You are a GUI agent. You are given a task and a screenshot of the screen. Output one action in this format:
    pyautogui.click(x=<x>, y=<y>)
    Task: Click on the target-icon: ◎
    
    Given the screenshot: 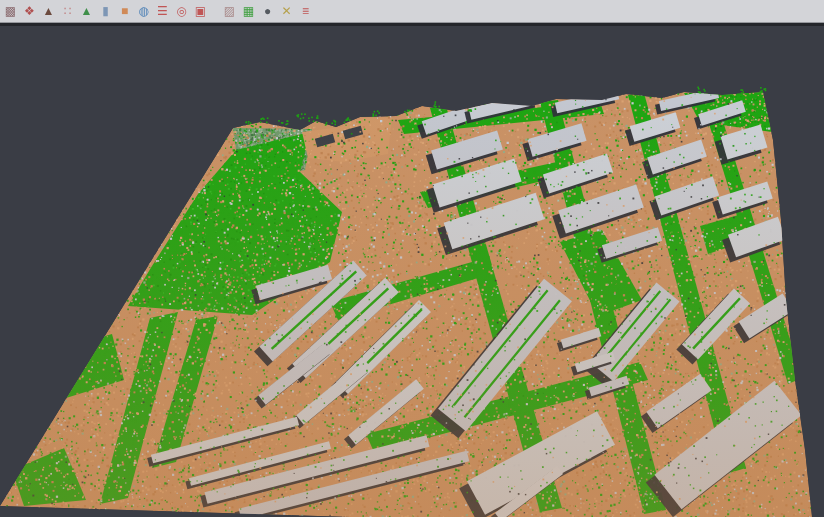 What is the action you would take?
    pyautogui.click(x=182, y=12)
    